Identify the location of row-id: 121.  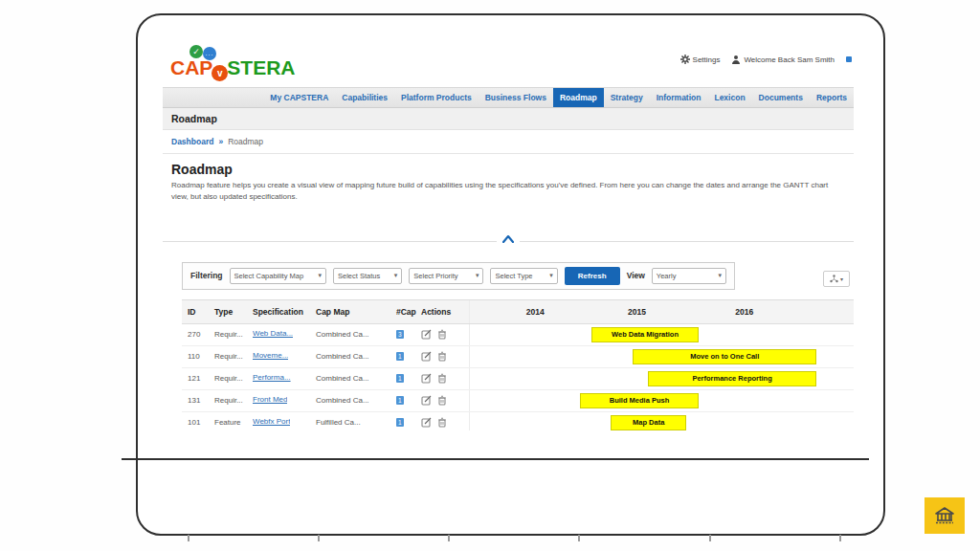
(198, 379).